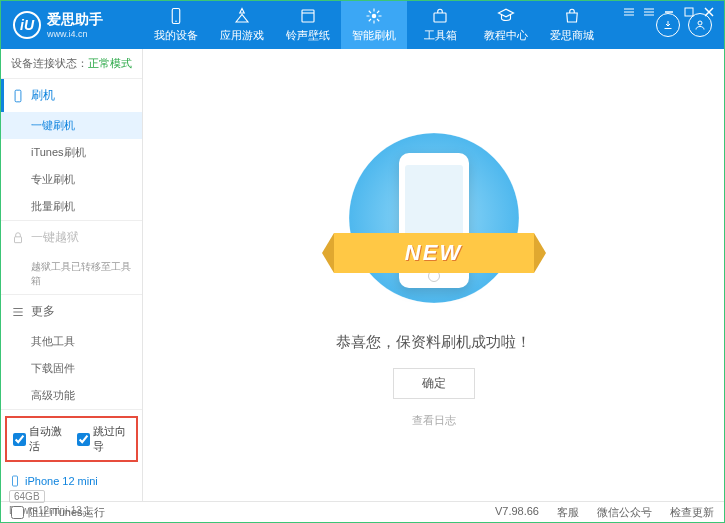 The image size is (725, 523). What do you see at coordinates (27, 496) in the screenshot?
I see `storage-badge: 64GB` at bounding box center [27, 496].